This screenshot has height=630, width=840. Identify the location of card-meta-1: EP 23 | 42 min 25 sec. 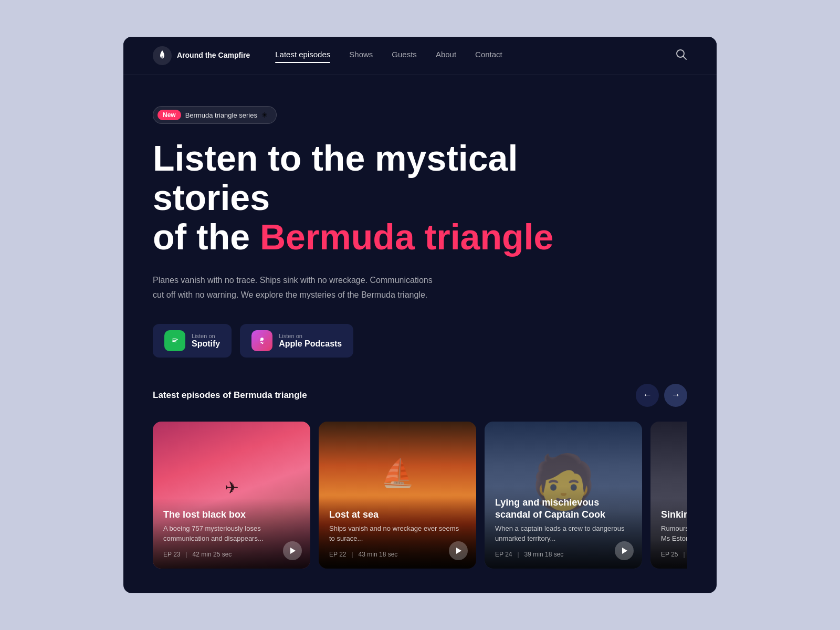
(232, 554).